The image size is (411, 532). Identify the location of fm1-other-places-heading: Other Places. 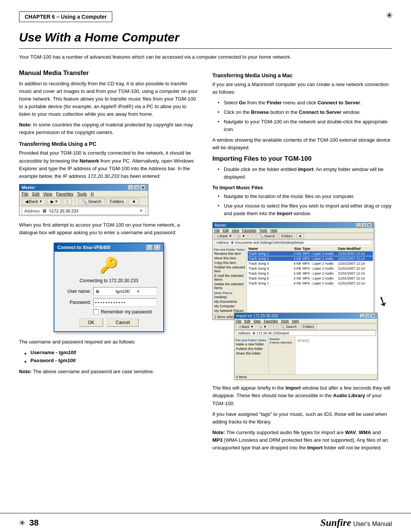
(230, 293).